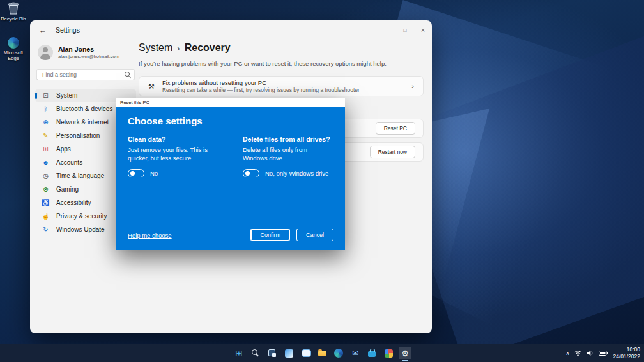 This screenshot has width=644, height=362. What do you see at coordinates (46, 162) in the screenshot?
I see `accounts-icon: ☻` at bounding box center [46, 162].